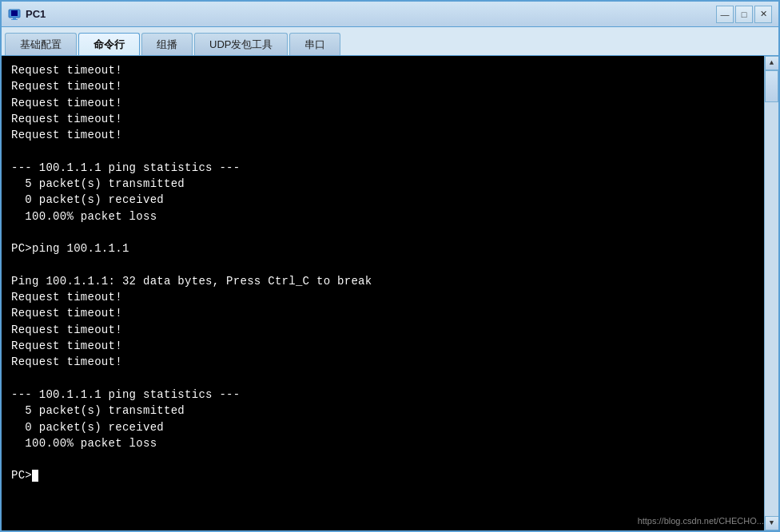  What do you see at coordinates (772, 63) in the screenshot?
I see `scroll-up-button: ▲` at bounding box center [772, 63].